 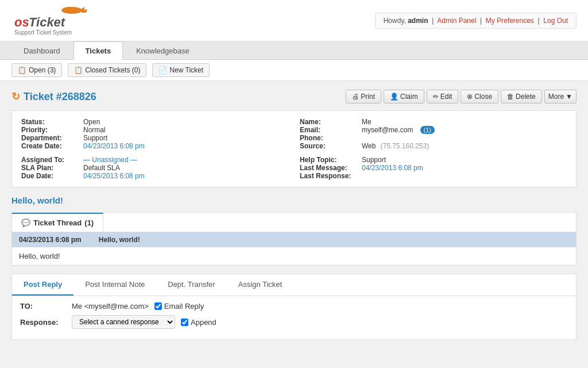 I want to click on name-value: Me, so click(x=366, y=122).